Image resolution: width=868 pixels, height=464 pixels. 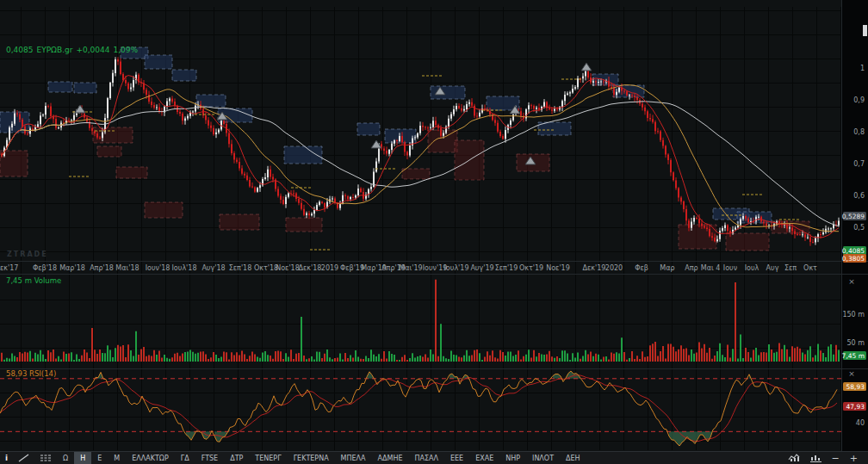 I want to click on svg-text: 7,45 m, so click(x=853, y=356).